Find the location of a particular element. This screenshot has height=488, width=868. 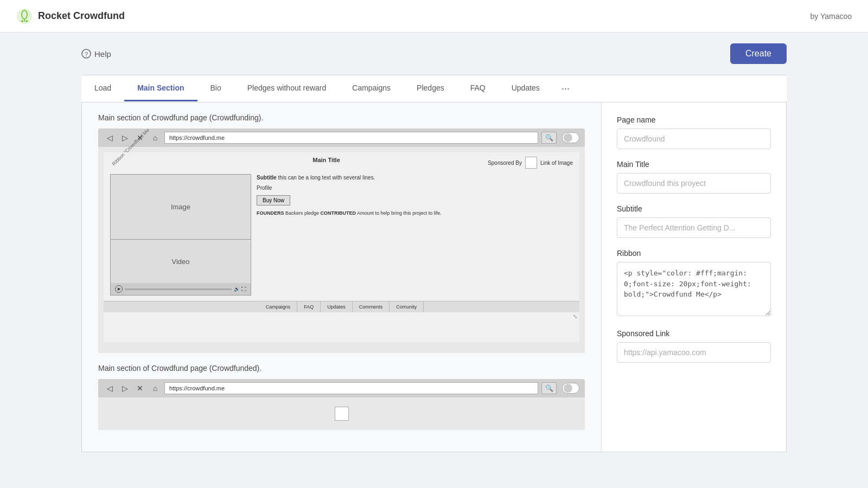

sponsored-link-label: Sponsored Link is located at coordinates (694, 333).